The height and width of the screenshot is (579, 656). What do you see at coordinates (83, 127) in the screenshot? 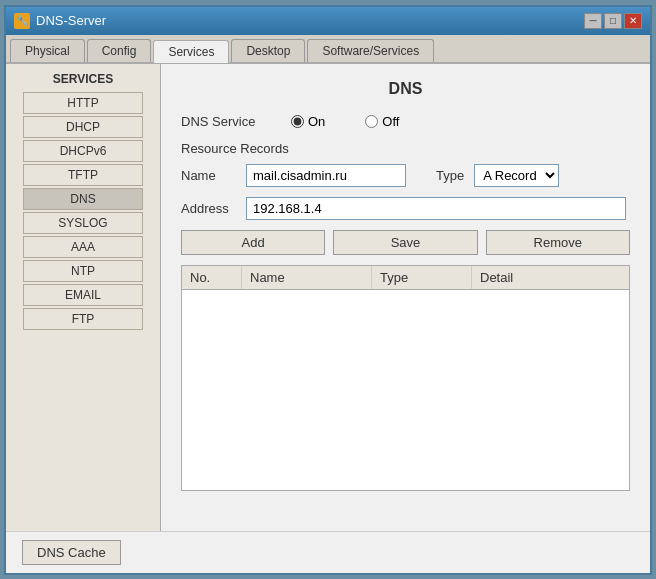
I see `sidebar-item-dhcp: DHCP` at bounding box center [83, 127].